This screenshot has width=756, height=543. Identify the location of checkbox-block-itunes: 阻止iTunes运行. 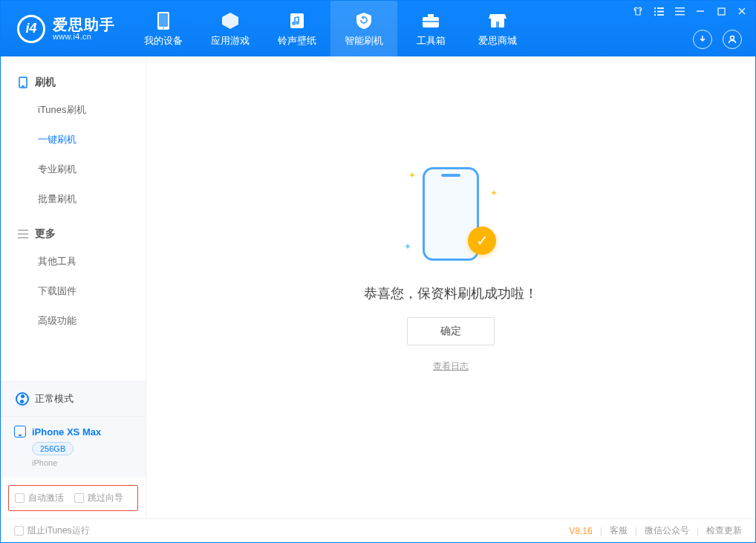
(52, 530).